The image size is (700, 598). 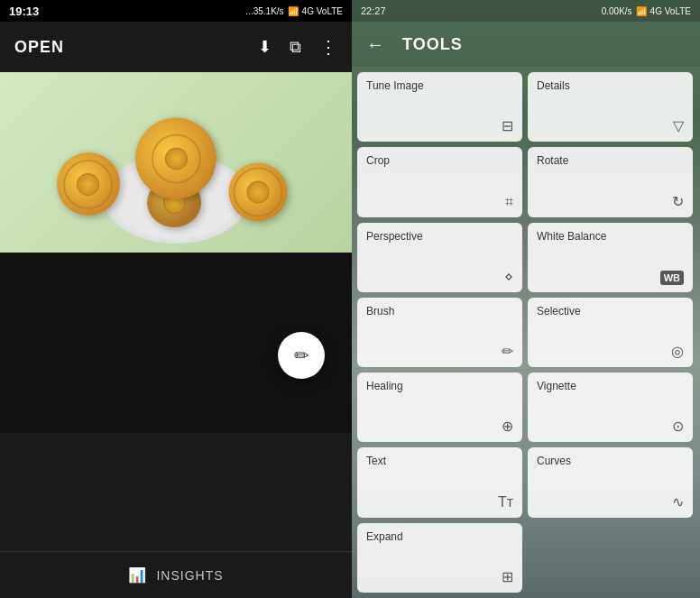 I want to click on tool-card-vignette: Vignette⊙, so click(x=610, y=408).